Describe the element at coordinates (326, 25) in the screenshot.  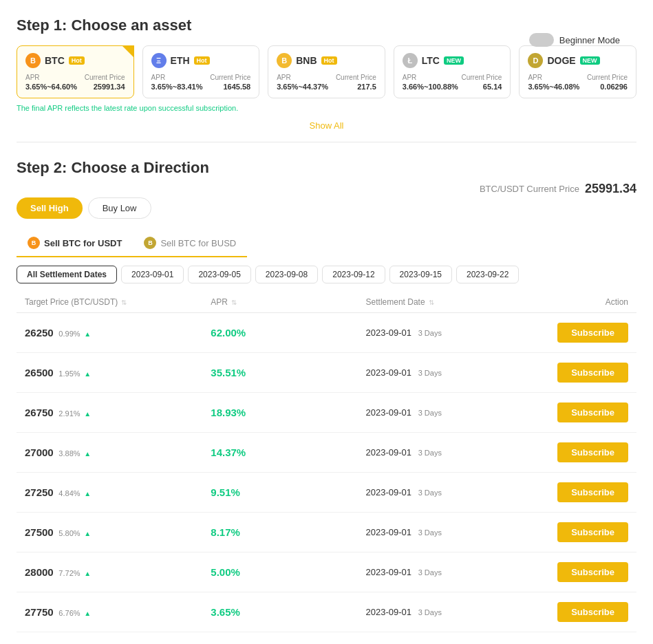
I see `step1-title: Step 1: Choose an asset` at that location.